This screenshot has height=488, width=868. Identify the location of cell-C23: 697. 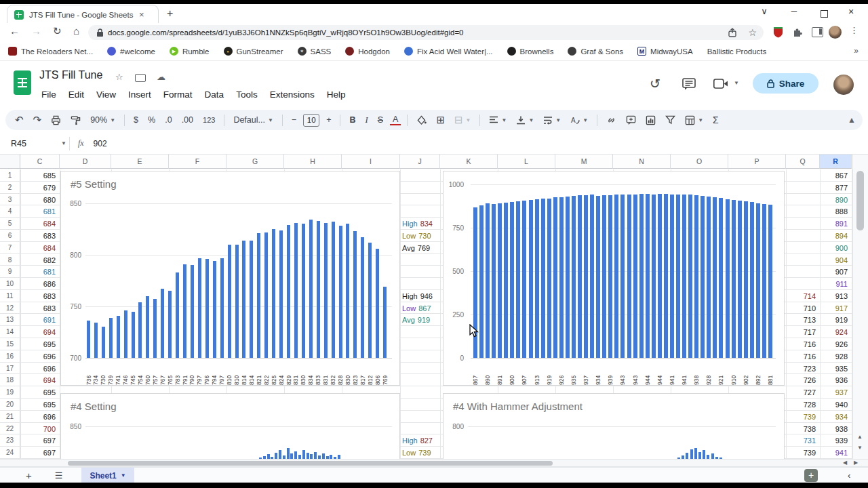
(39, 441).